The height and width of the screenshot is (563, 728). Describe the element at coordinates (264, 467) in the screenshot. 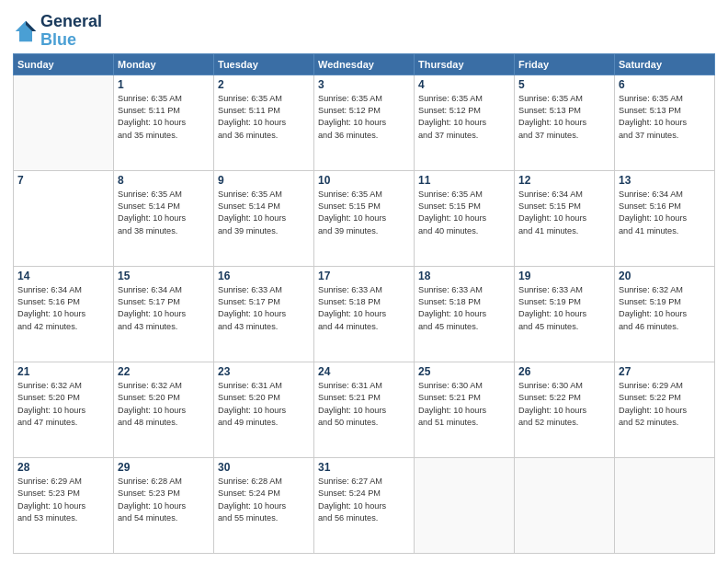

I see `day-number: 30` at that location.